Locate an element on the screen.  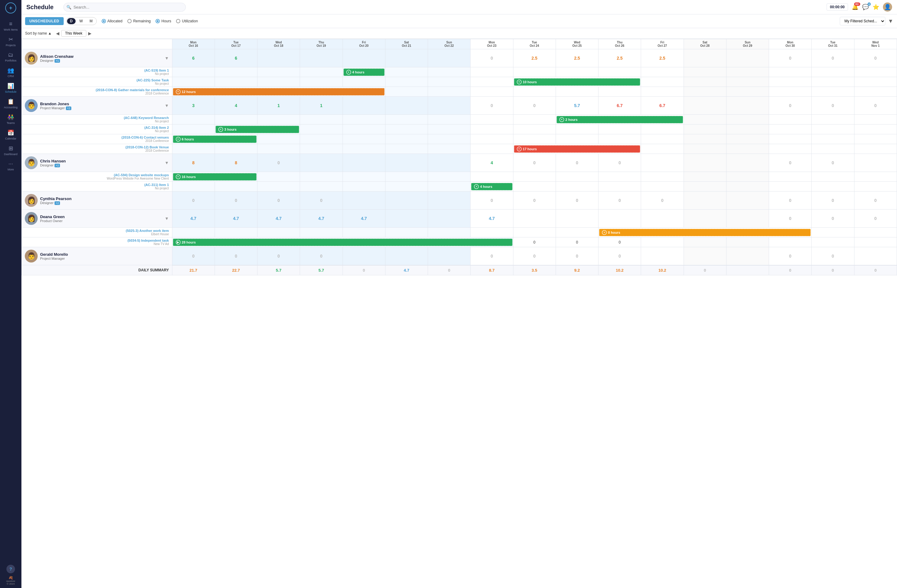
sidebar-item-dashboard: ⊞ Dashboard is located at coordinates (11, 150).